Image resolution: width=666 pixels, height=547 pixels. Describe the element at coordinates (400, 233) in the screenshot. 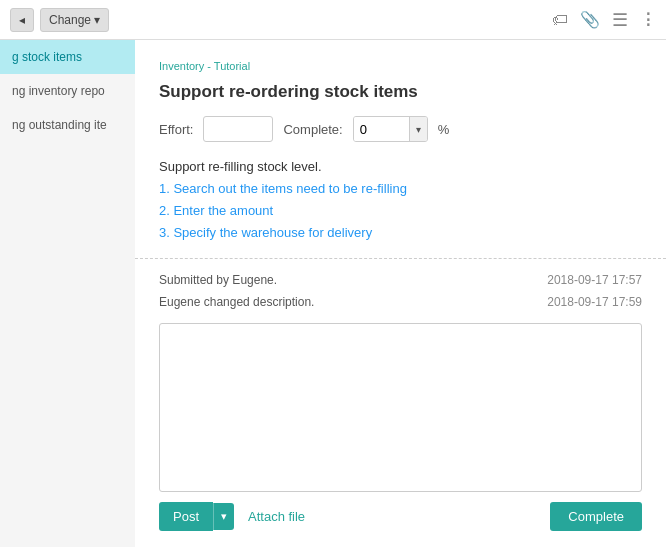

I see `description-item-3: 3. Specify the warehouse for delivery` at that location.